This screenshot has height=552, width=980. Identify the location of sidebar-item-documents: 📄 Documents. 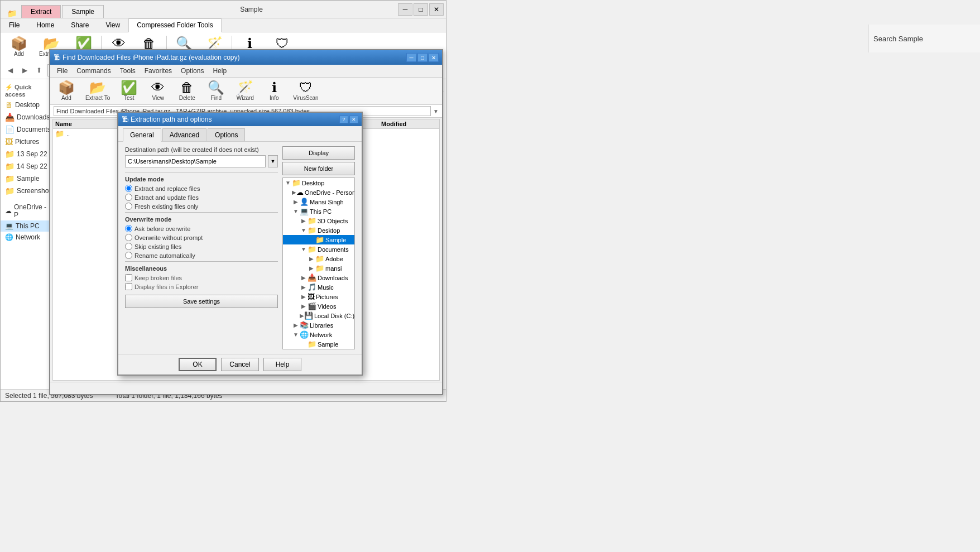
(28, 129).